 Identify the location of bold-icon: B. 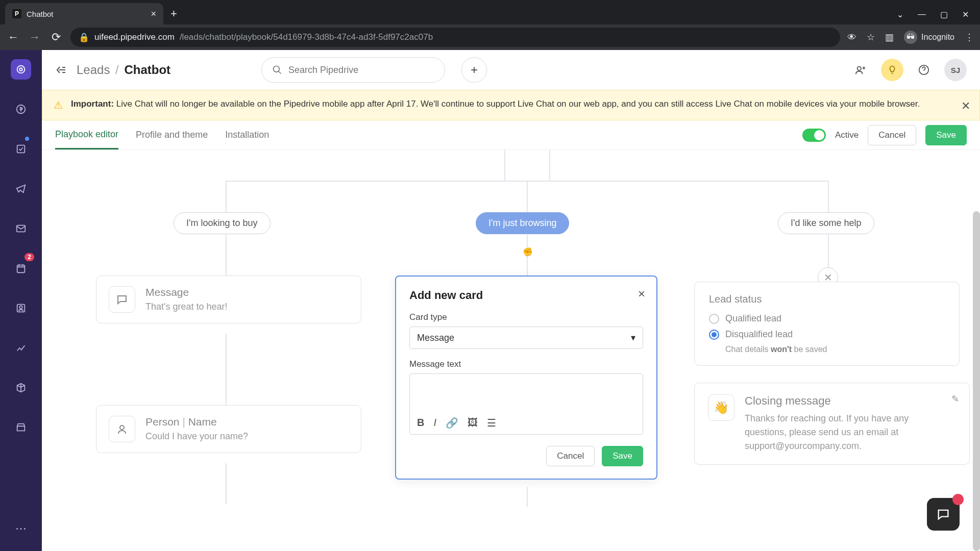
(421, 423).